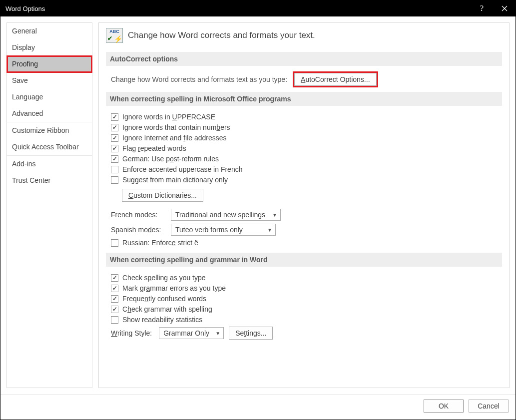  What do you see at coordinates (171, 159) in the screenshot?
I see `german-post-reform-label: German: Use post-reform rules` at bounding box center [171, 159].